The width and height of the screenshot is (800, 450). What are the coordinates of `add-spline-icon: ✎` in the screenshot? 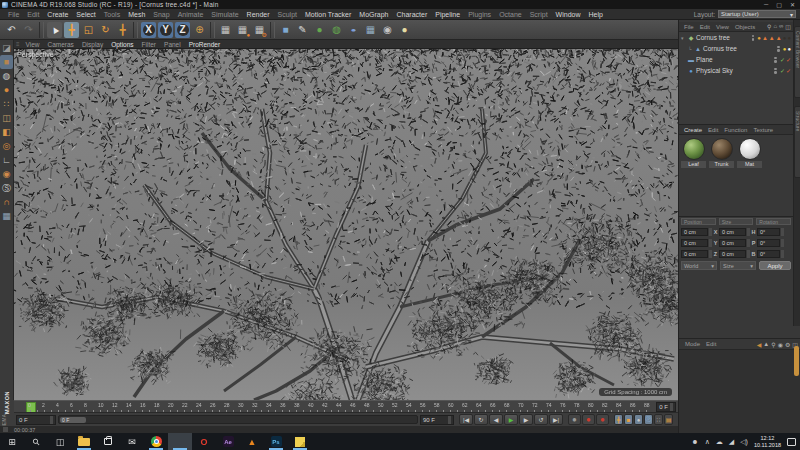 It's located at (302, 30).